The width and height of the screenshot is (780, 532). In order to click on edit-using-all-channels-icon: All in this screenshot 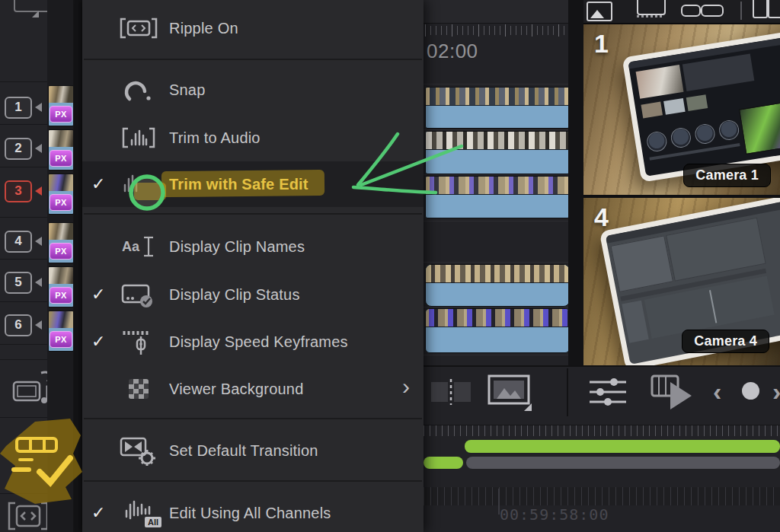, I will do `click(139, 513)`.